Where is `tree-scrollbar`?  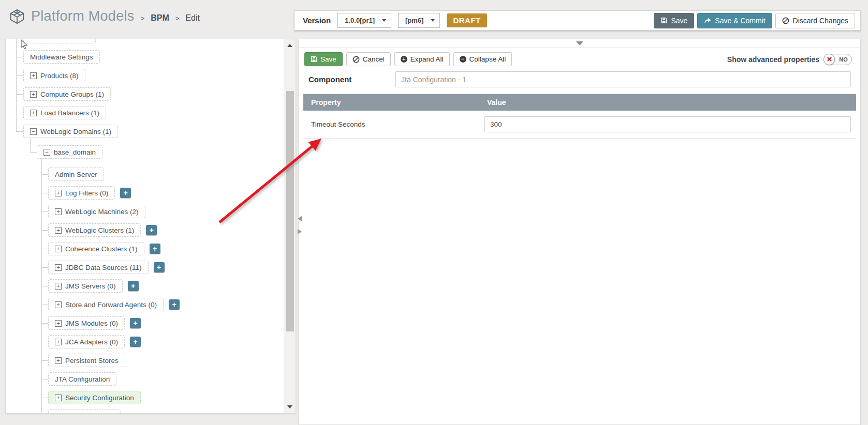
tree-scrollbar is located at coordinates (290, 226).